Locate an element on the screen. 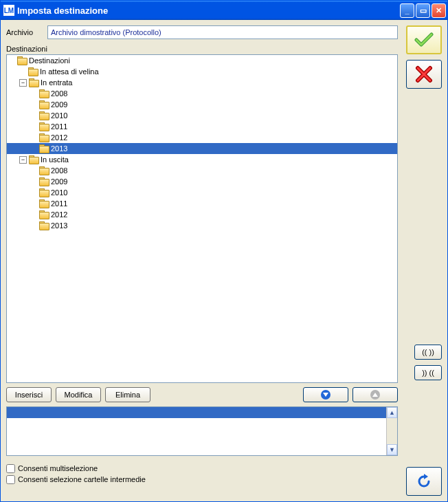  refresh-button is located at coordinates (424, 481).